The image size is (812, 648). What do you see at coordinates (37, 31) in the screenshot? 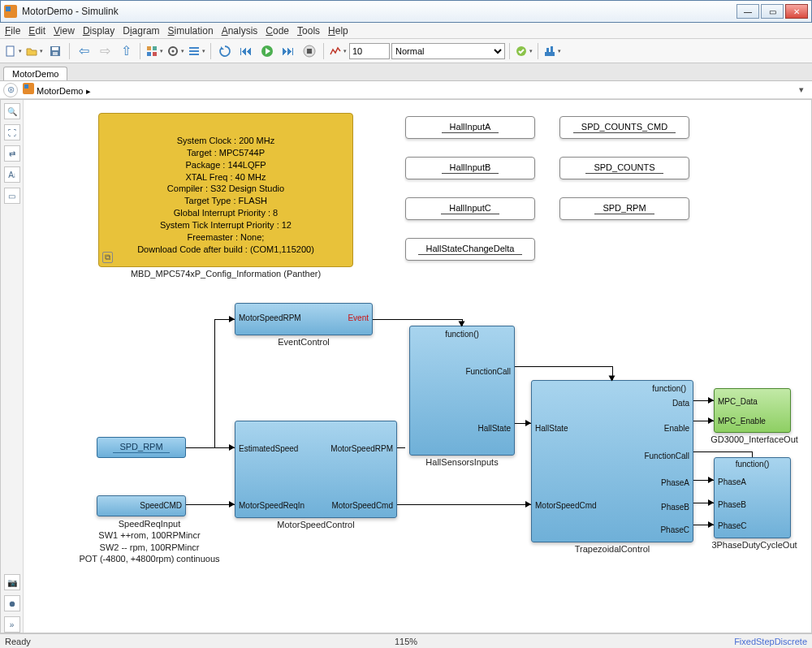
I see `menu-edit: Edit` at bounding box center [37, 31].